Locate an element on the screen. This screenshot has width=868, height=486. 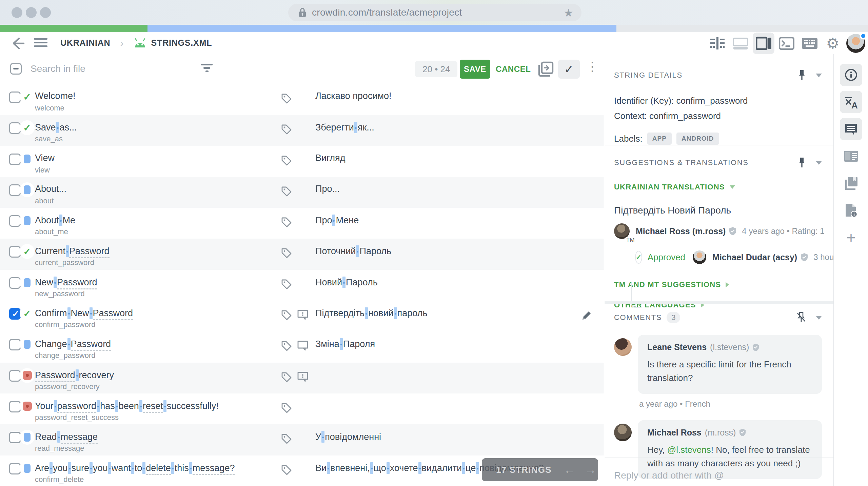
comments-tab-icon is located at coordinates (851, 129).